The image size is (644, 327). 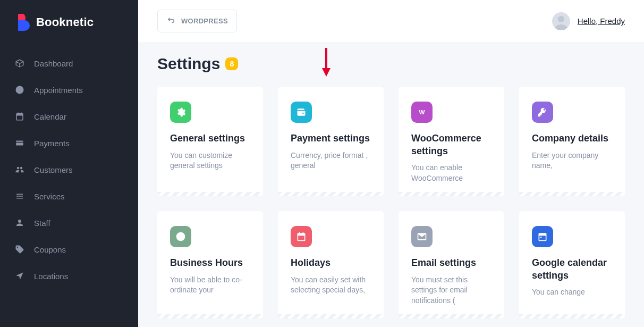 I want to click on sidebar-item-customers: Customers, so click(x=69, y=170).